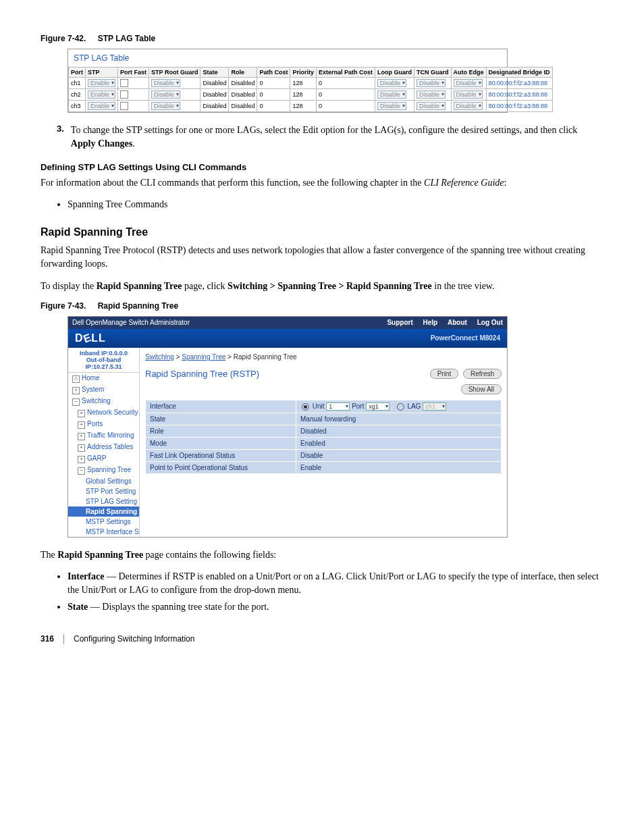 The height and width of the screenshot is (834, 644). I want to click on th-root-guard: STP Root Guard, so click(175, 73).